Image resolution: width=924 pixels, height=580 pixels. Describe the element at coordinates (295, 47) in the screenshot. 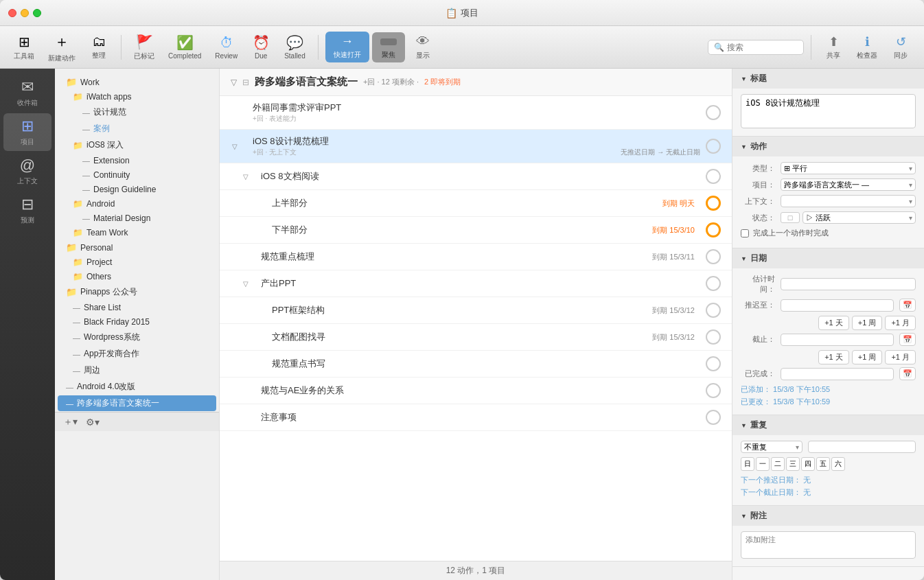

I see `toolbar-stalled-button: 💬 Stalled` at that location.